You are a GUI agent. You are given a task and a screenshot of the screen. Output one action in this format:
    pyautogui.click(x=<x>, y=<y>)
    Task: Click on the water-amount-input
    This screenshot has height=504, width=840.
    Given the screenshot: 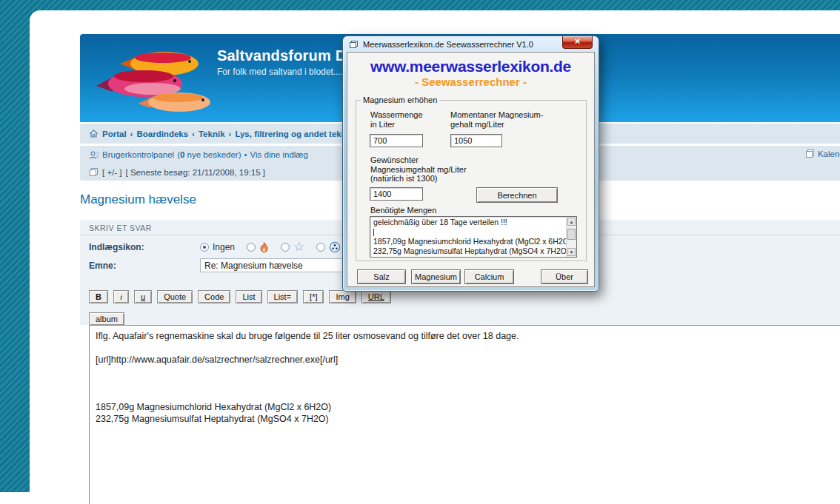 What is the action you would take?
    pyautogui.click(x=396, y=141)
    